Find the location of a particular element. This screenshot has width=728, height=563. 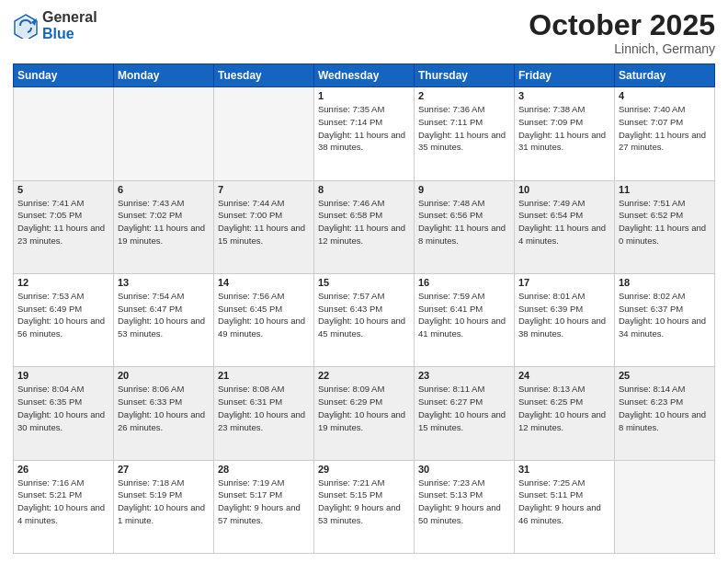

day-info: Sunrise: 7:49 AM Sunset: 6:54 PM Dayligh… is located at coordinates (564, 223).